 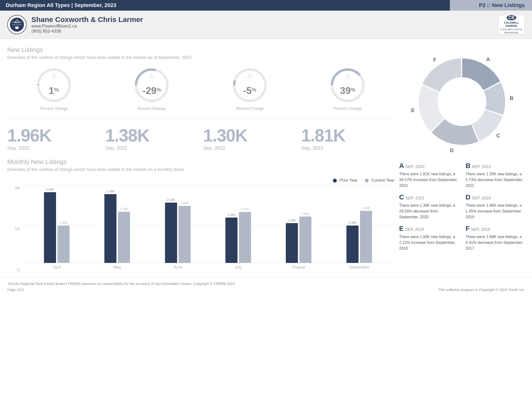 I want to click on coldwell-logo: CB COLDWELL BANKER R.M.R. REAL ESTATE, B…, so click(x=512, y=25).